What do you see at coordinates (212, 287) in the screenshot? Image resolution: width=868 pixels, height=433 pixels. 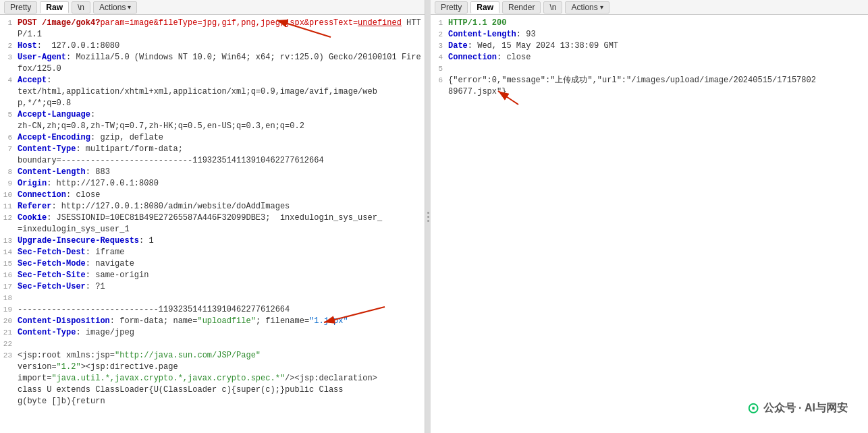 I see `code-line-17: 17 Sec-Fetch-User: ?1` at bounding box center [212, 287].